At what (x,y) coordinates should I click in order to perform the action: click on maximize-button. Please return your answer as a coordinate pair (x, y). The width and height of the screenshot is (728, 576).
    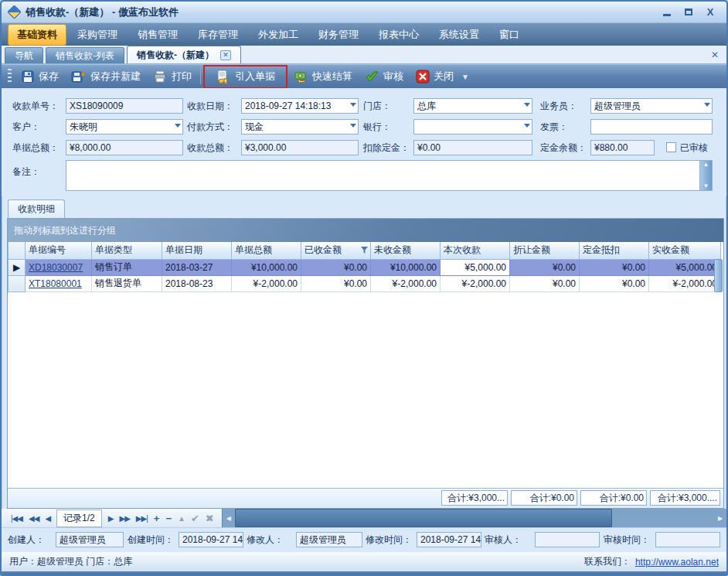
    Looking at the image, I should click on (689, 12).